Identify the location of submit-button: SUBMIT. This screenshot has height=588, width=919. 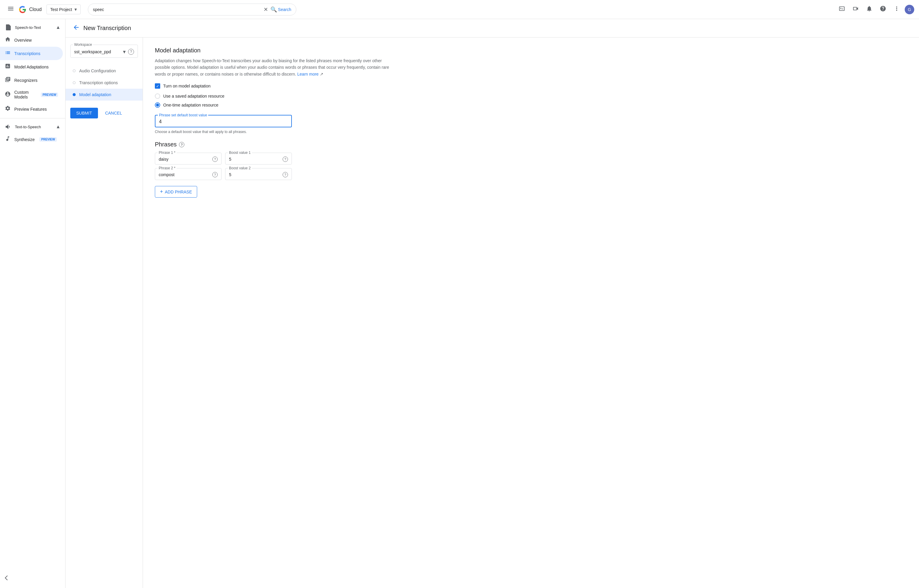
(84, 113).